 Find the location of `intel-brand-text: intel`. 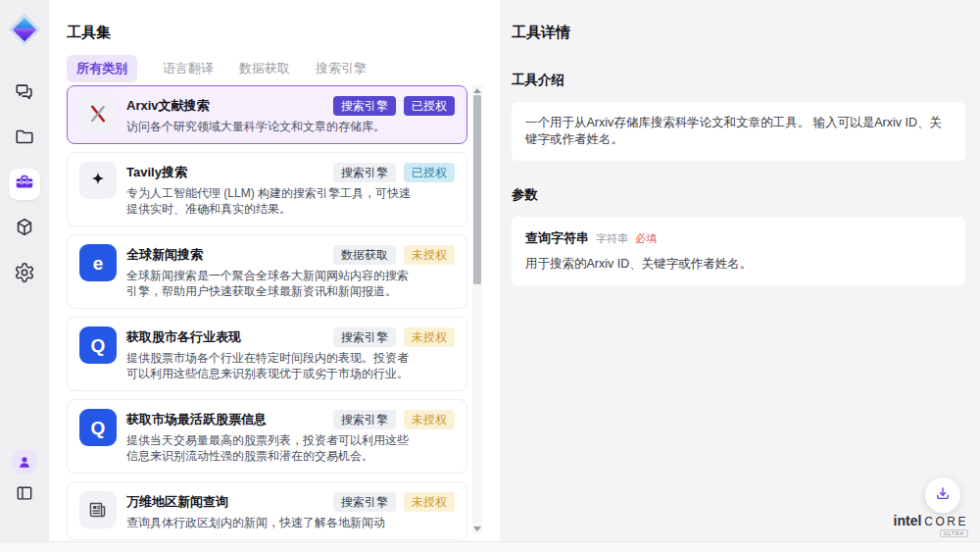

intel-brand-text: intel is located at coordinates (907, 521).